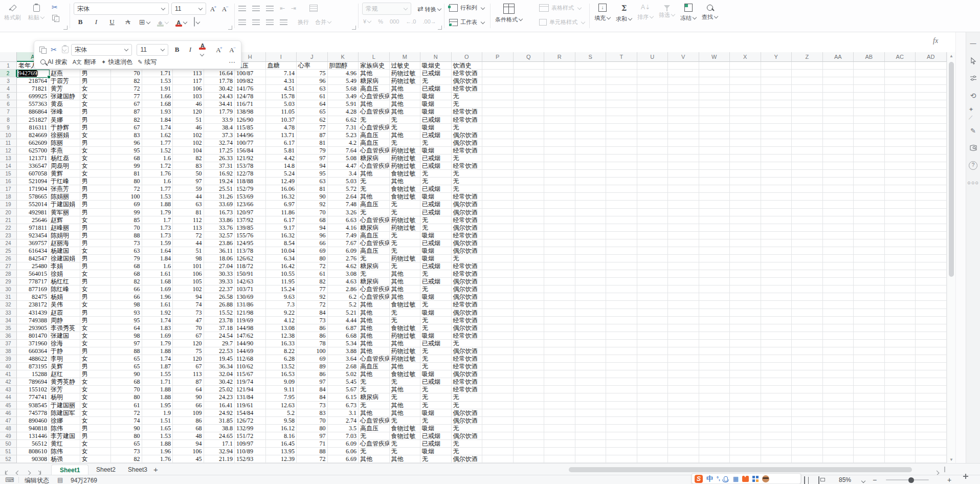 This screenshot has height=484, width=980. What do you see at coordinates (251, 228) in the screenshot?
I see `grid-cell: 139/85` at bounding box center [251, 228].